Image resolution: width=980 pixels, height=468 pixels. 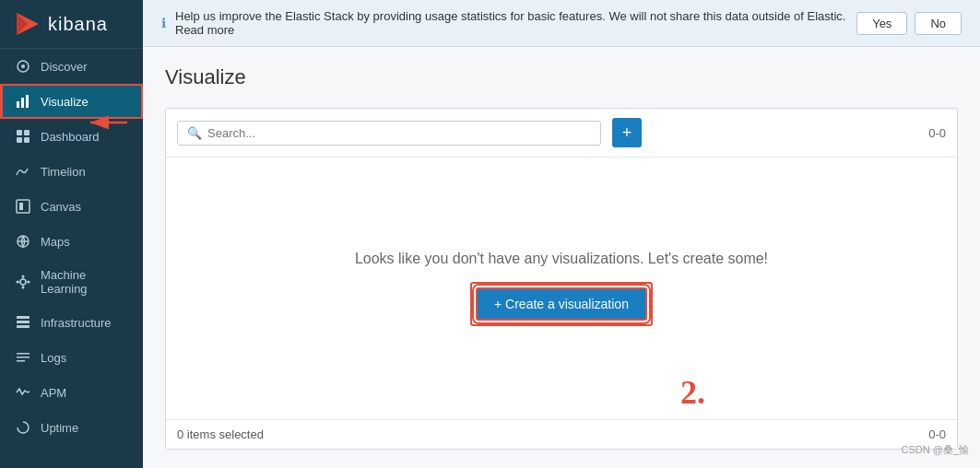 What do you see at coordinates (72, 282) in the screenshot?
I see `sidebar-item-ml: Machine Learning` at bounding box center [72, 282].